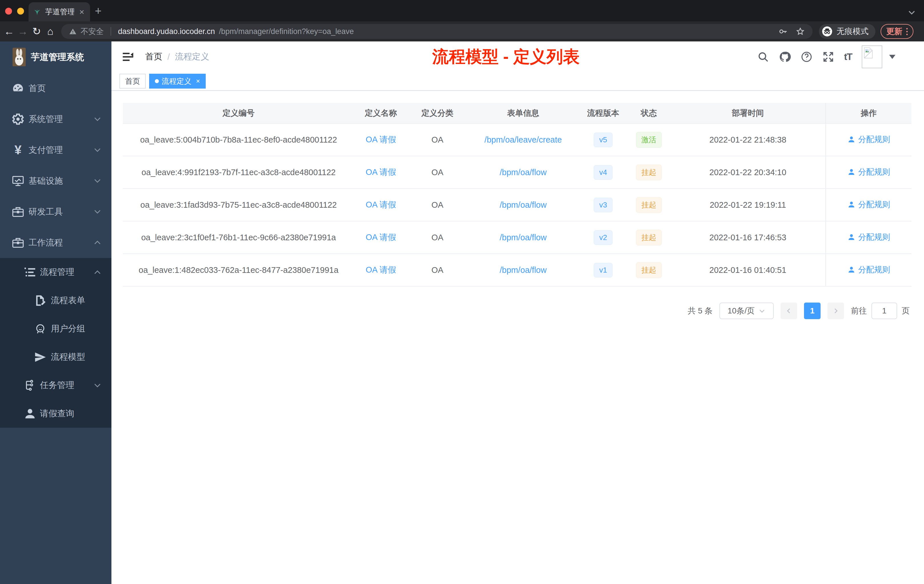 This screenshot has width=924, height=584. Describe the element at coordinates (133, 81) in the screenshot. I see `tag-首页: 首页` at that location.